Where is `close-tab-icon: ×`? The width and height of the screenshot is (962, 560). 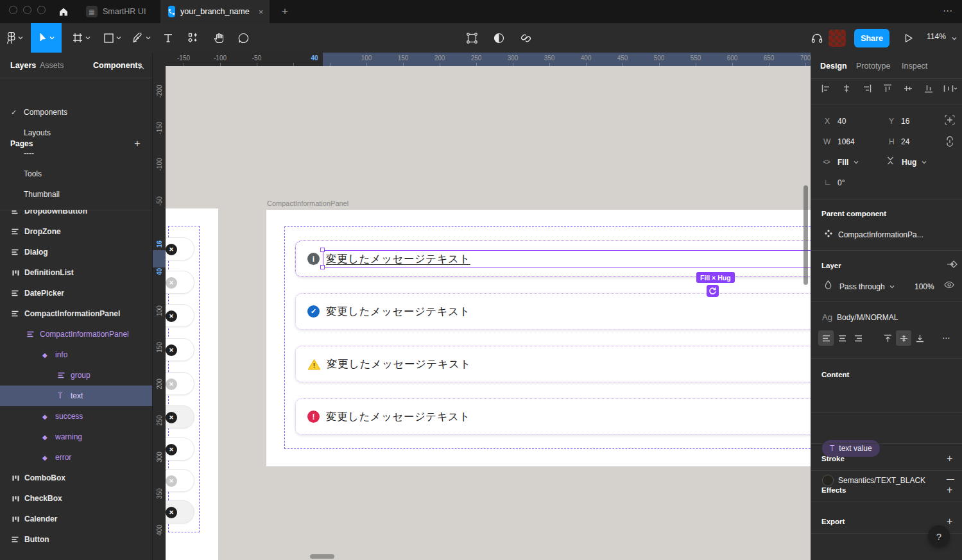 close-tab-icon: × is located at coordinates (261, 12).